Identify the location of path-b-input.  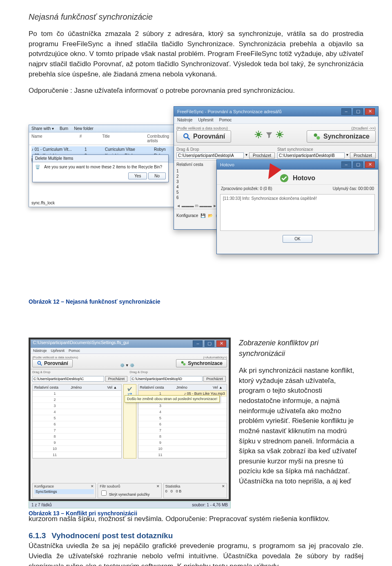
(311, 155).